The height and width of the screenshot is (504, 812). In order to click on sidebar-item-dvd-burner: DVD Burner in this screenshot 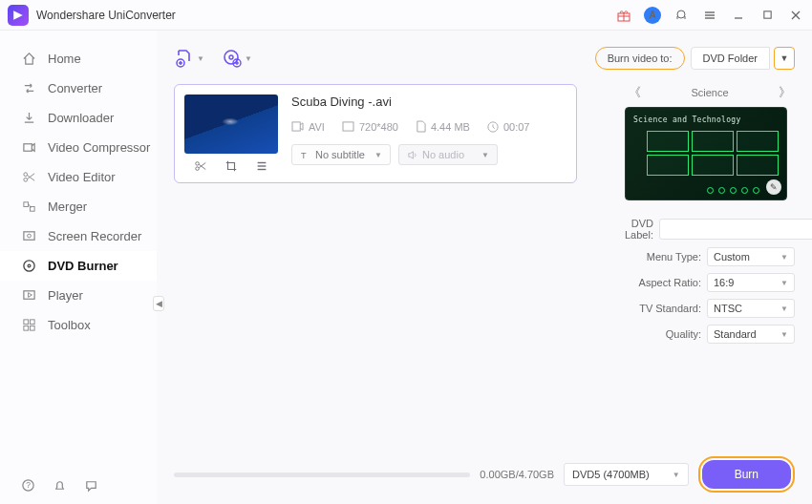, I will do `click(78, 265)`.